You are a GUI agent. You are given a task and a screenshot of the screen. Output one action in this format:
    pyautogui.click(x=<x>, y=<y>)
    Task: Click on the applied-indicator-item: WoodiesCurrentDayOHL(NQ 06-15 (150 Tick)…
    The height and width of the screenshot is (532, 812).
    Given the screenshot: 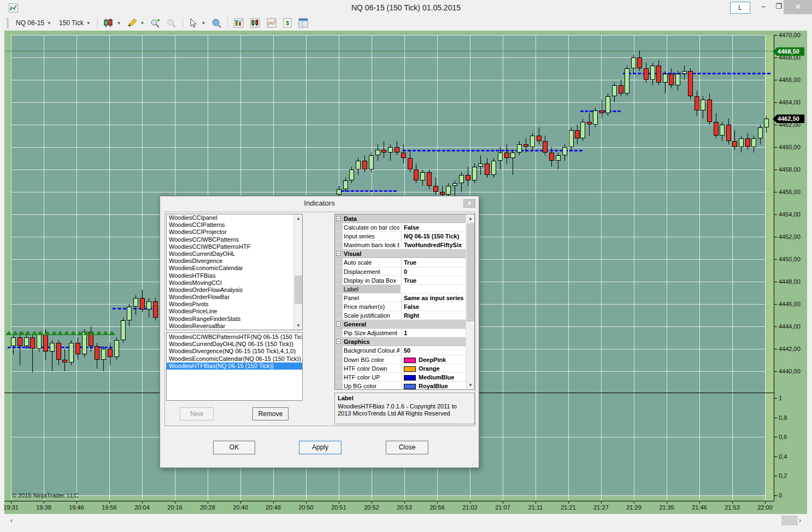 What is the action you would take?
    pyautogui.click(x=234, y=344)
    